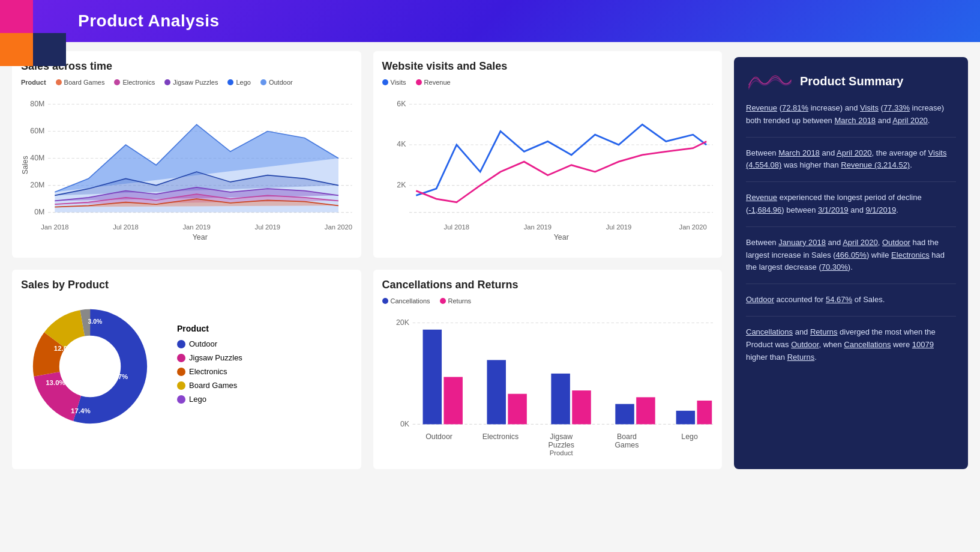  I want to click on legend-outdoor: Outdoor, so click(277, 82).